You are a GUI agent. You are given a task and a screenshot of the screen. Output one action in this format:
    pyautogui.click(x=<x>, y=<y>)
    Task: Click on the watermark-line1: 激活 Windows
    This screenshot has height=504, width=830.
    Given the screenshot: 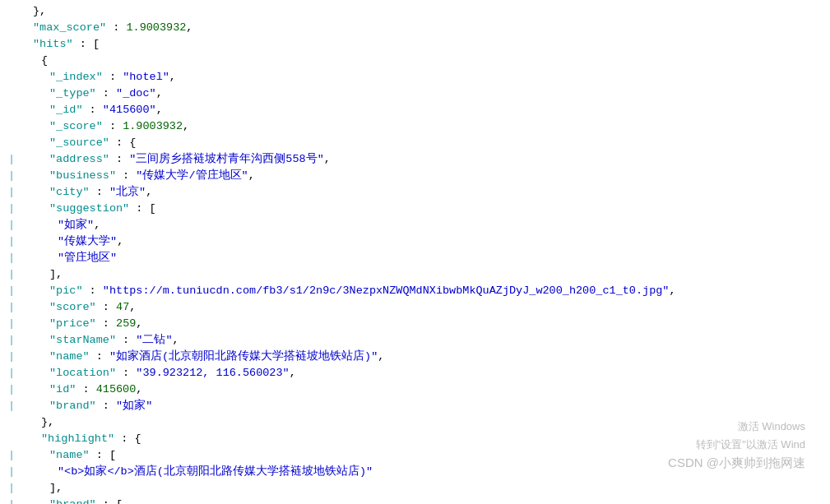 What is the action you would take?
    pyautogui.click(x=737, y=427)
    